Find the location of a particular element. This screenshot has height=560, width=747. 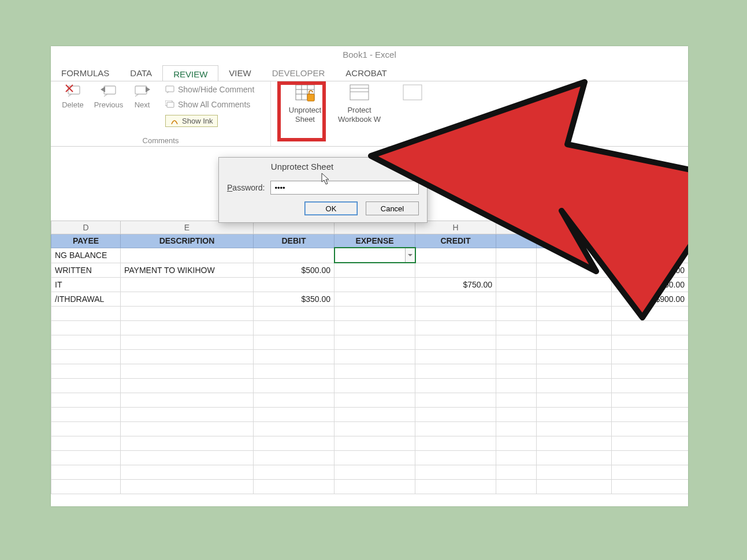

field-header: DESCRIPTION is located at coordinates (187, 241).